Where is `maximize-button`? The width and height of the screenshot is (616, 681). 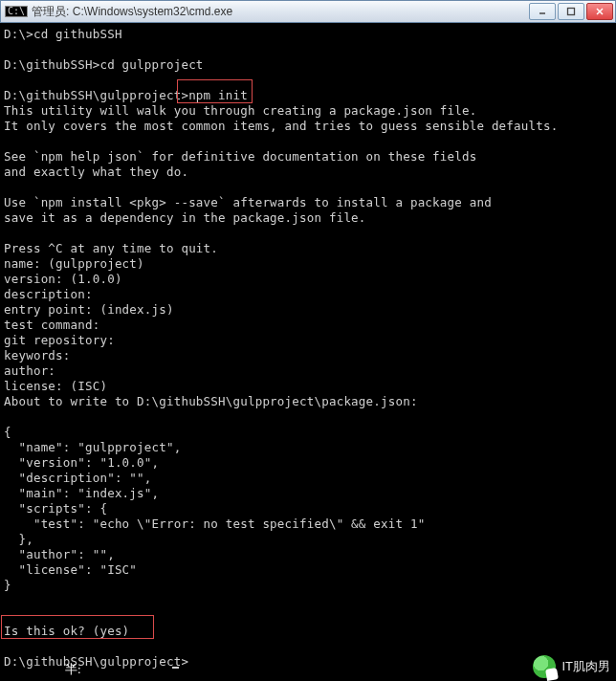 maximize-button is located at coordinates (571, 11).